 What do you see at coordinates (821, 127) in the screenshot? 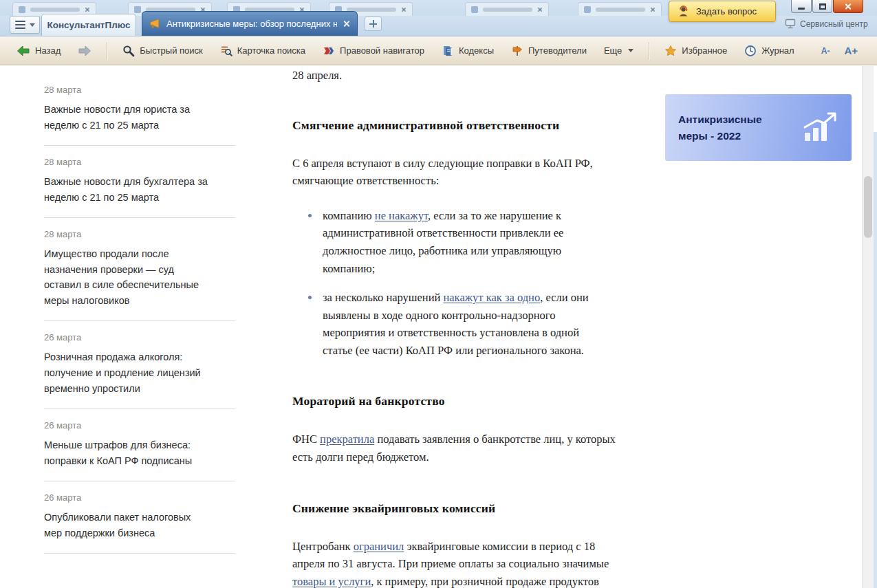
I see `rising-chart-icon` at bounding box center [821, 127].